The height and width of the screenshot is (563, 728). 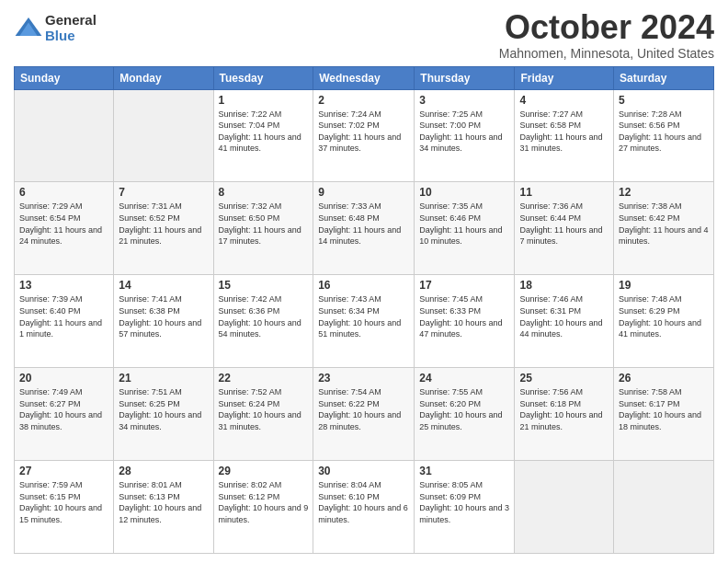 I want to click on calendar-cell: 16Sunrise: 7:43 AM Sunset: 6:34 PM Dayli…, so click(x=364, y=322).